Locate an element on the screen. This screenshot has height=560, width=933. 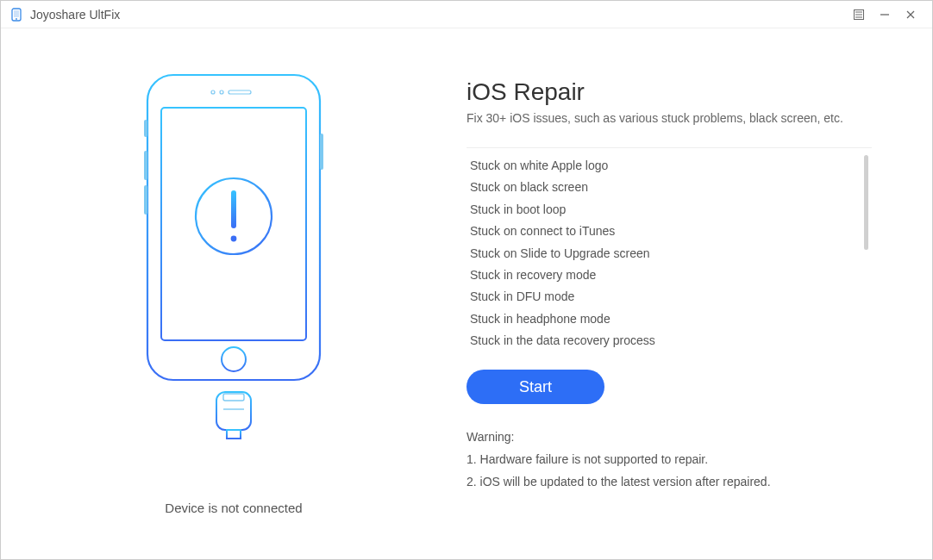
window-title: Joyoshare UltFix is located at coordinates (75, 15).